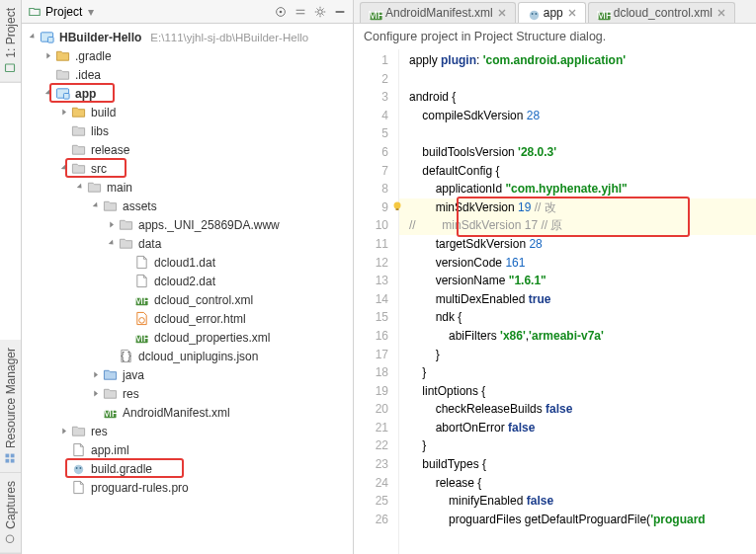 The image size is (756, 554). I want to click on tree-item: HBuilder-HelloE:\111\yjhl-sj-db\HBuilder…, so click(190, 38).